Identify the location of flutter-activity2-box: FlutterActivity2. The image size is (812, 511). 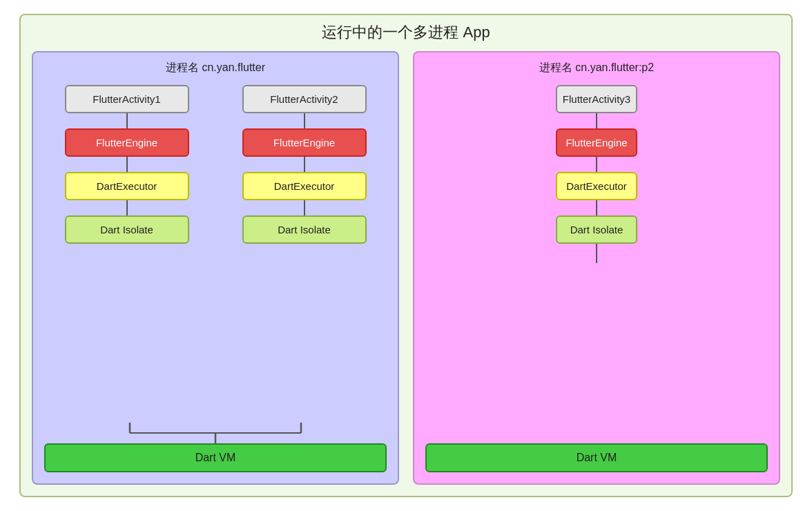
(304, 99).